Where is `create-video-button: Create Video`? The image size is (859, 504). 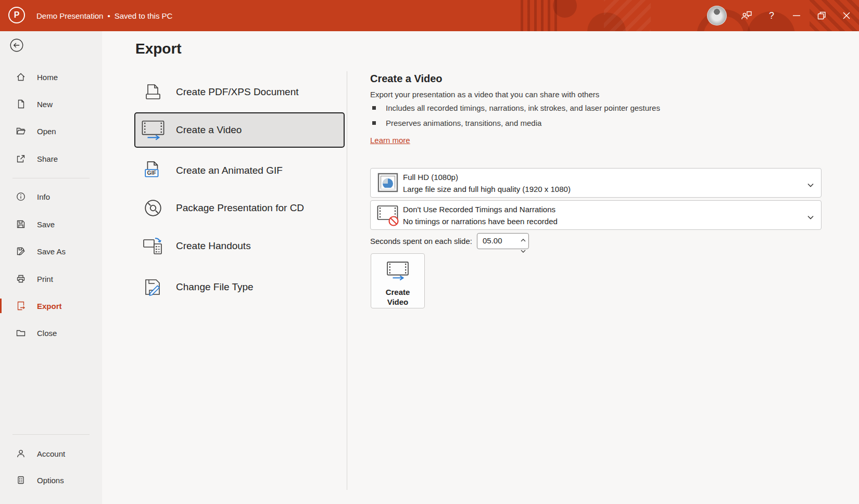
create-video-button: Create Video is located at coordinates (398, 281).